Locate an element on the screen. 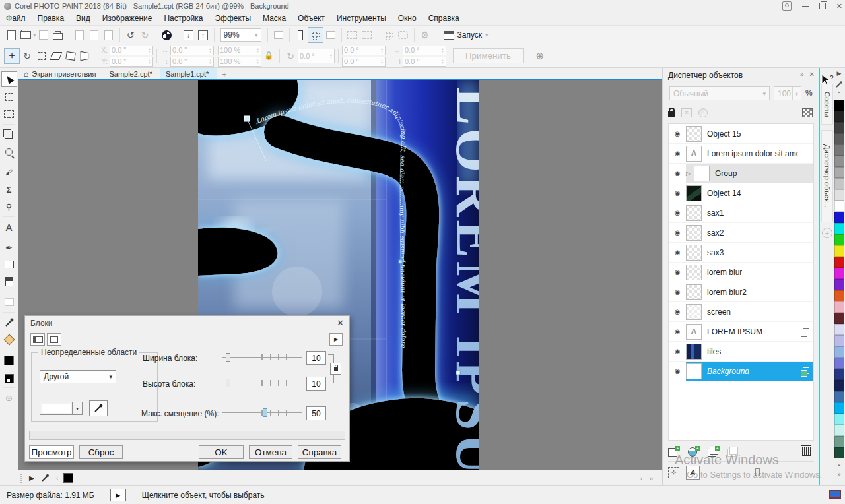  dialog-flyout-button: ▶ is located at coordinates (336, 339).